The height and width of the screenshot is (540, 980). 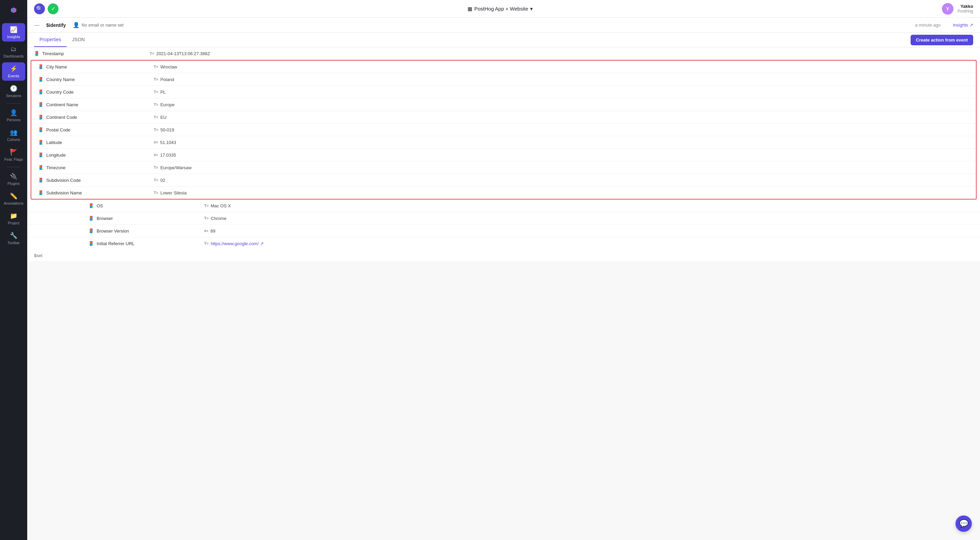 I want to click on prop-key: Subdivision Code, so click(x=96, y=180).